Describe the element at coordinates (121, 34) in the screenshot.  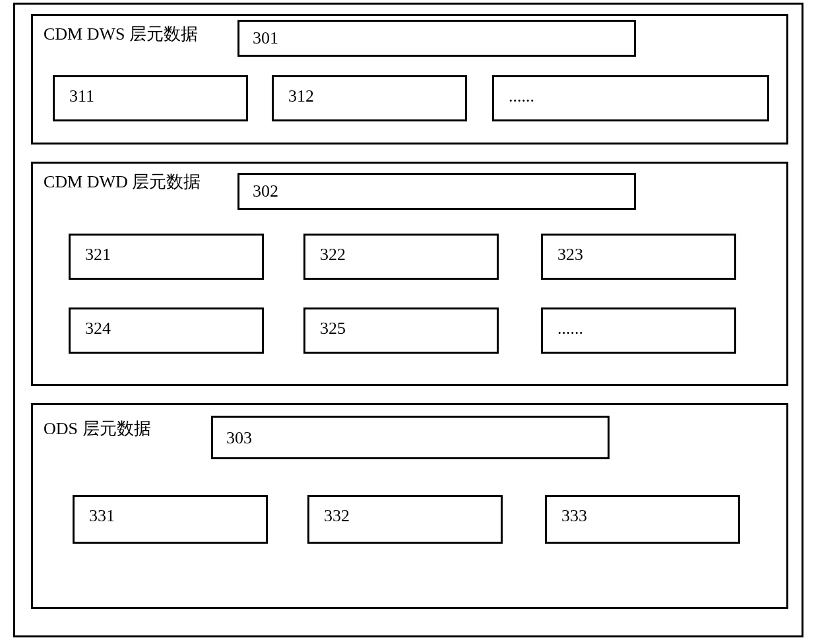
I see `layer-title-dws: CDM DWS 层元数据` at that location.